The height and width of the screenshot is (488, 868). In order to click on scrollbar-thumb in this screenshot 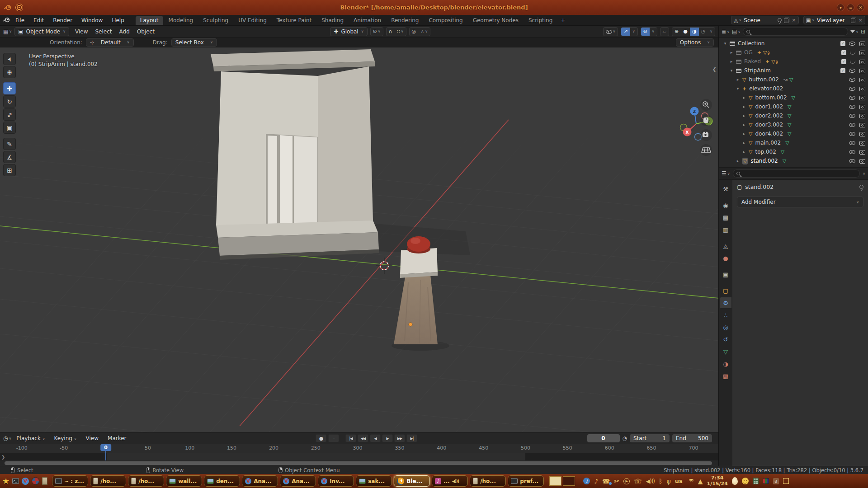, I will do `click(358, 463)`.